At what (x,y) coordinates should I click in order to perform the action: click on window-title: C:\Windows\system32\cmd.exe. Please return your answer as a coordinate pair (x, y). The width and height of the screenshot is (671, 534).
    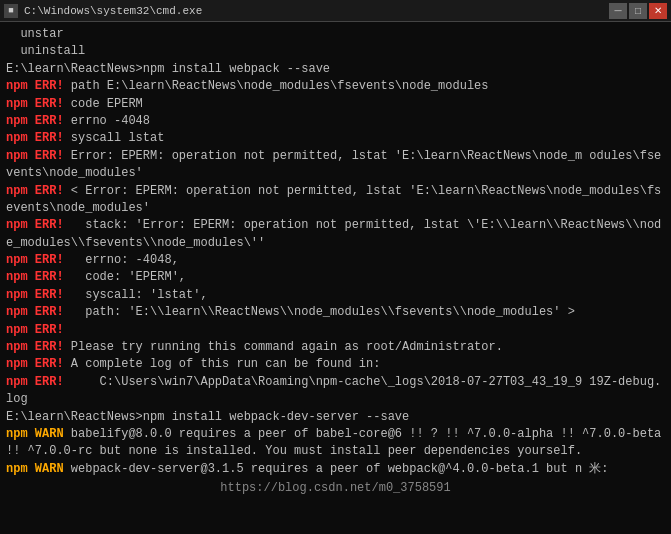
    Looking at the image, I should click on (113, 11).